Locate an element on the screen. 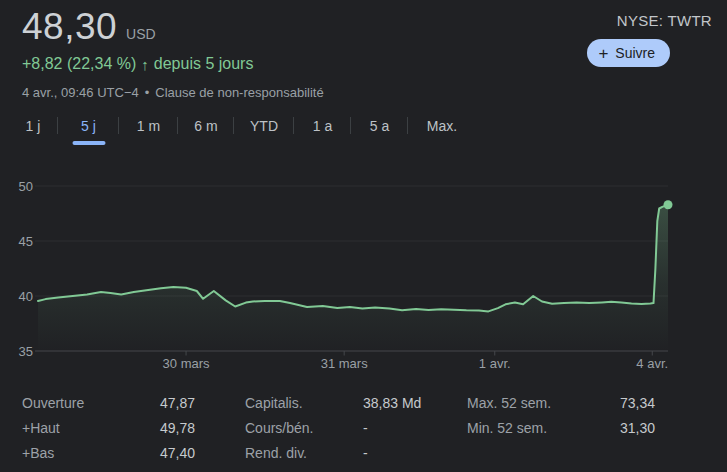 This screenshot has width=727, height=472. tab-5j: 5 j is located at coordinates (88, 126).